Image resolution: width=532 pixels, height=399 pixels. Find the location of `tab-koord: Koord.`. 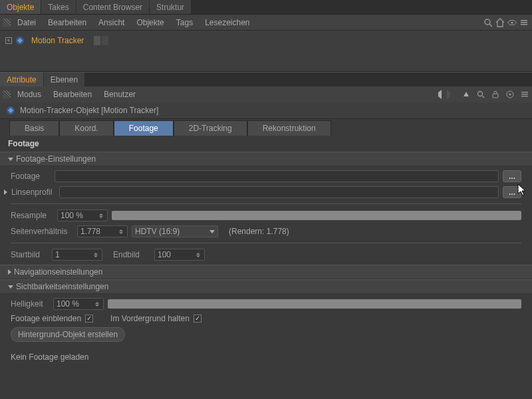

tab-koord: Koord. is located at coordinates (86, 128).